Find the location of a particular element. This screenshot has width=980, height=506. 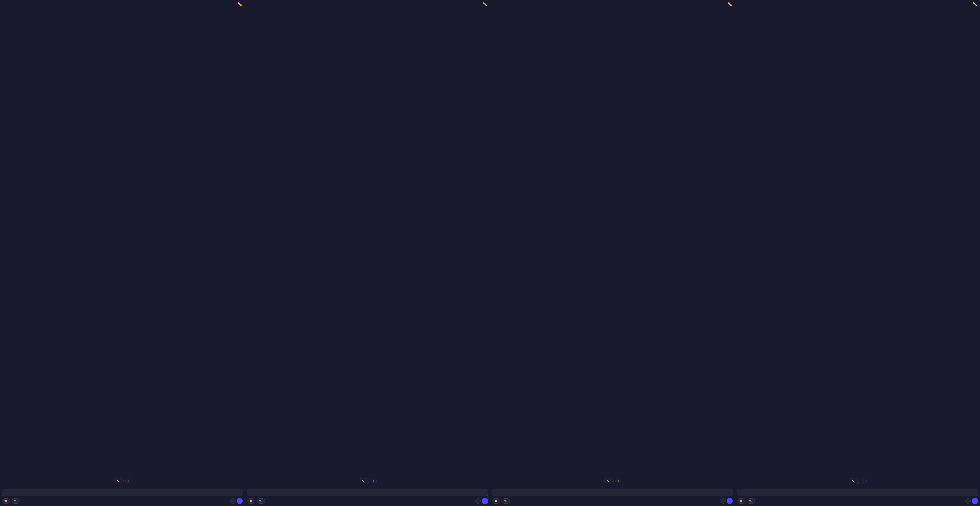

deepthink-button-4: 🧠 is located at coordinates (741, 501).